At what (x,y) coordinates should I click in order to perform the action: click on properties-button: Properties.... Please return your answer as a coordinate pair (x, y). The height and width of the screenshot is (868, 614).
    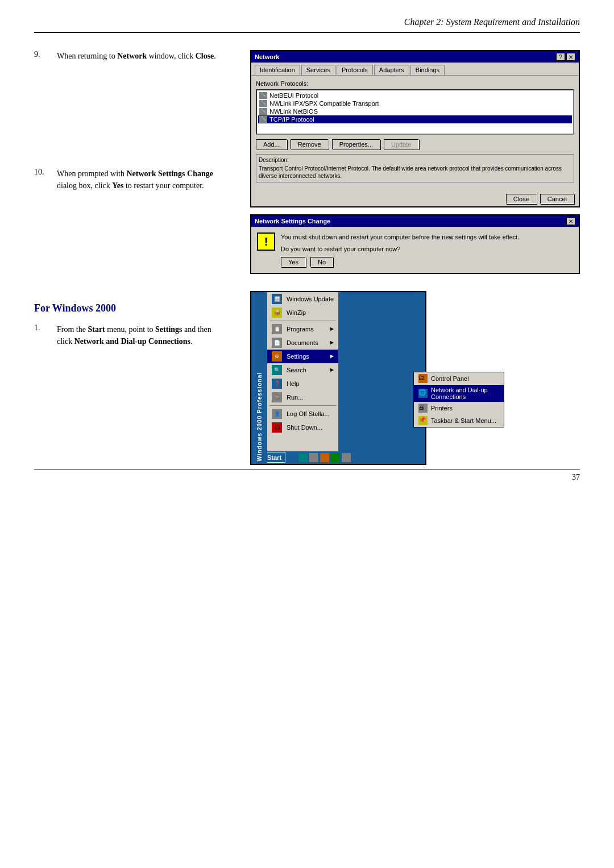
    Looking at the image, I should click on (356, 144).